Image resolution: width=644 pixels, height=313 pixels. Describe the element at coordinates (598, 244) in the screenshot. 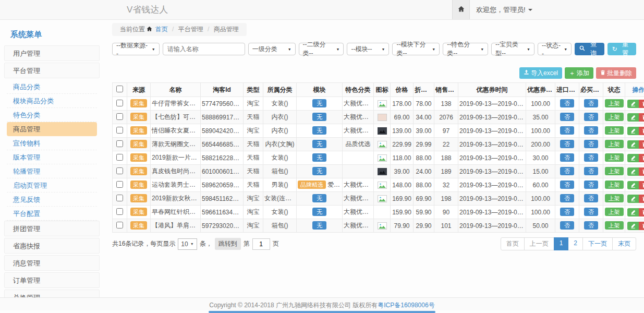

I see `page-button-下一页: 下一页` at that location.